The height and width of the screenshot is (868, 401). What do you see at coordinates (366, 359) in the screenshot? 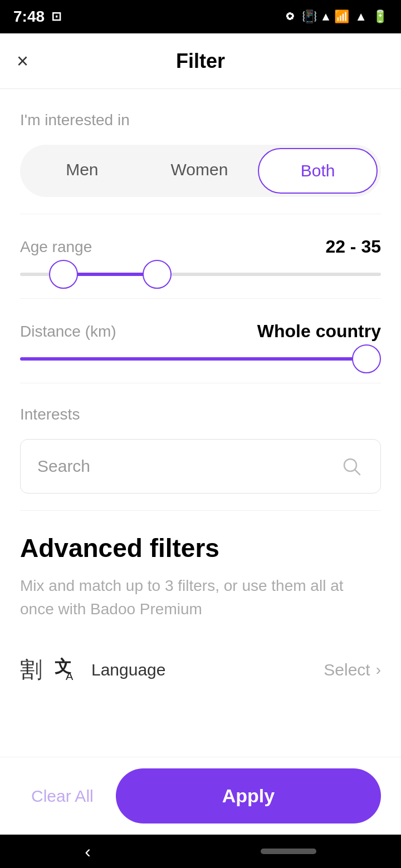
I see `distance-slider-thumb` at bounding box center [366, 359].